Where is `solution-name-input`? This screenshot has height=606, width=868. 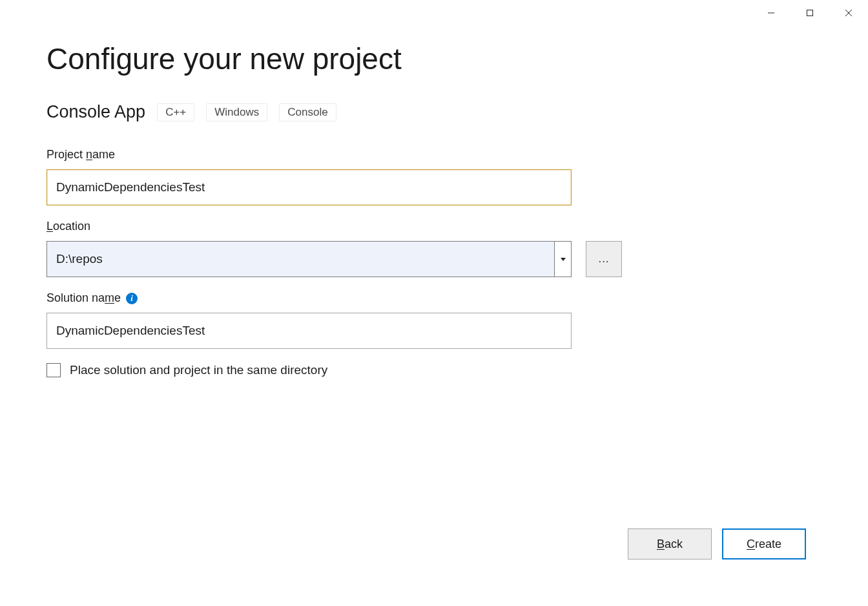 solution-name-input is located at coordinates (309, 331).